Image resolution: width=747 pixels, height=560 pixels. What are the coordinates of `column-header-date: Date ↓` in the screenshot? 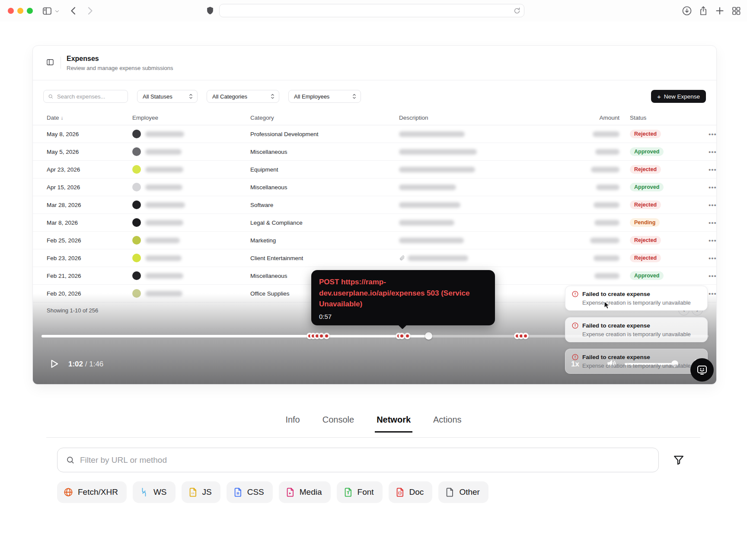 It's located at (89, 118).